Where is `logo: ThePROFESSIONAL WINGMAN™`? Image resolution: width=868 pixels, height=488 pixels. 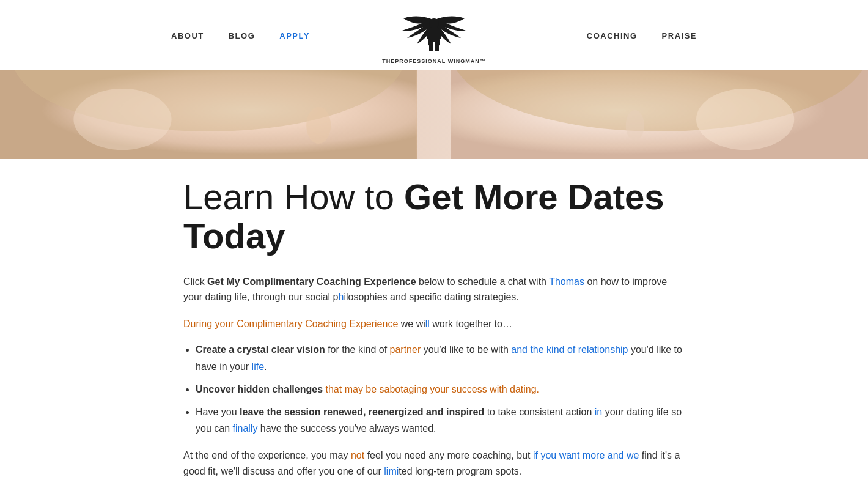 logo: ThePROFESSIONAL WINGMAN™ is located at coordinates (434, 38).